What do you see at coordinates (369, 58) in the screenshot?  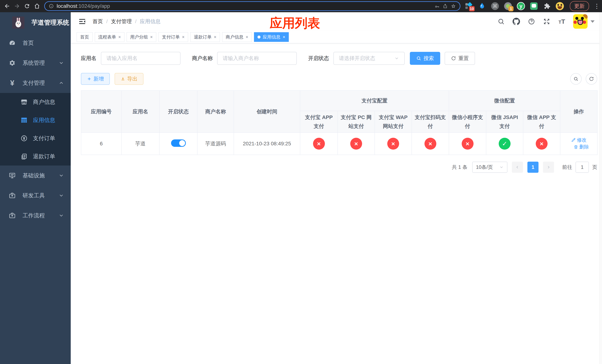 I see `status-select: 请选择开启状态` at bounding box center [369, 58].